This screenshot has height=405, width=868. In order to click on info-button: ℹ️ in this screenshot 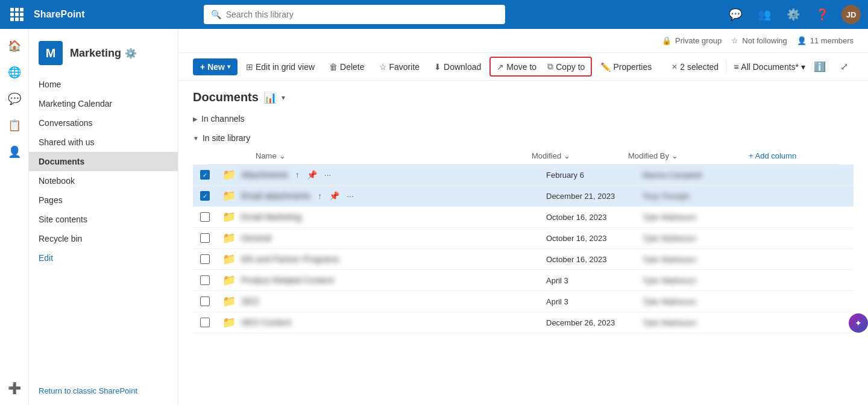, I will do `click(820, 67)`.